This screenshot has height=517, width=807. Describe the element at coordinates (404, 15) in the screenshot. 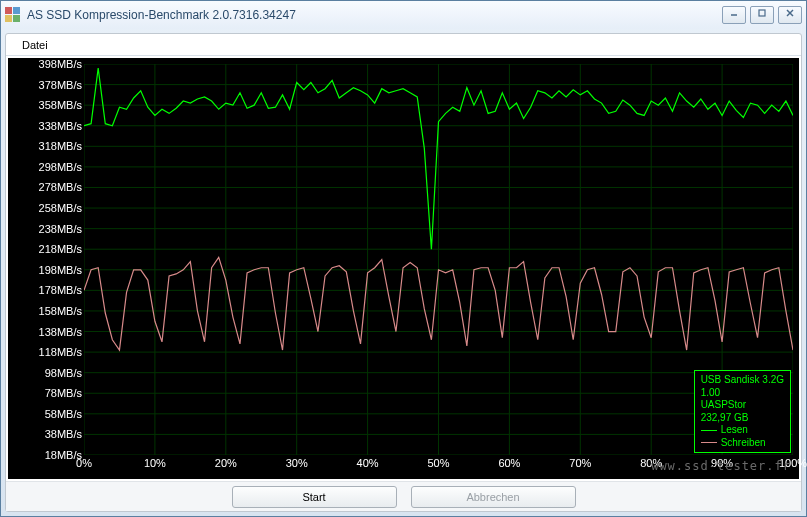

I see `titlebar: AS SSD Kompression-Benchmark 2.0.7316.34…` at that location.